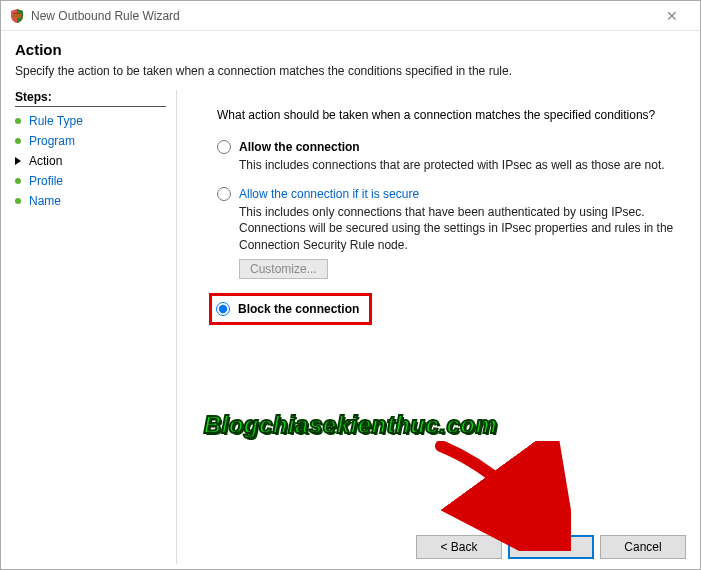 The image size is (701, 570). What do you see at coordinates (300, 147) in the screenshot?
I see `option-allow-label: Allow the connection` at bounding box center [300, 147].